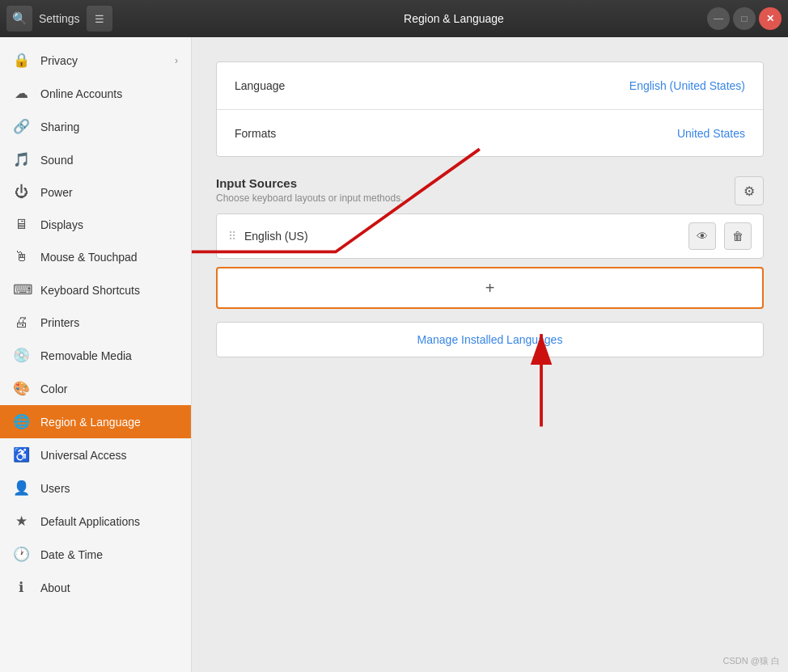 The width and height of the screenshot is (788, 672). What do you see at coordinates (232, 236) in the screenshot?
I see `drag-handle-icon: ⠿` at bounding box center [232, 236].